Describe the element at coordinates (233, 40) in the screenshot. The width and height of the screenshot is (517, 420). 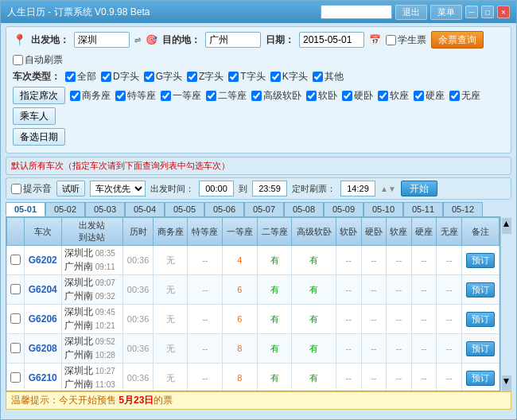
I see `to-input` at that location.